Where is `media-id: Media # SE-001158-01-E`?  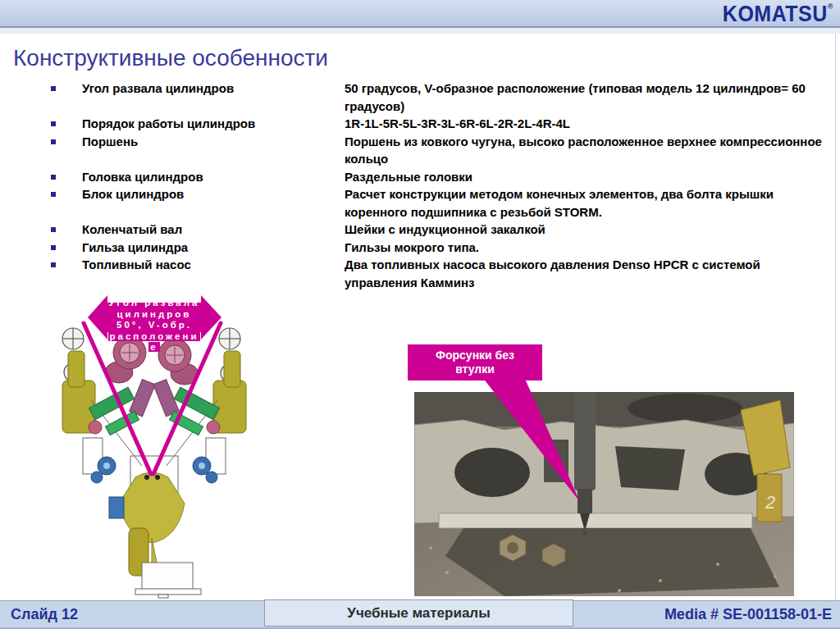 media-id: Media # SE-001158-01-E is located at coordinates (748, 615).